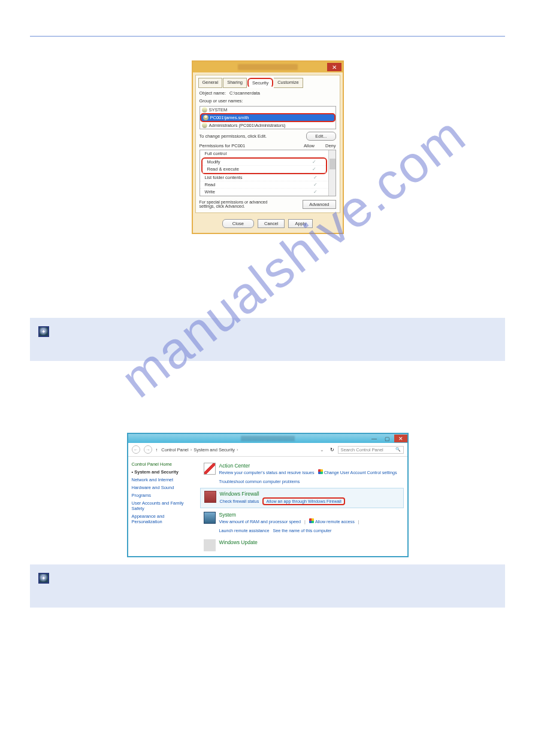 Image resolution: width=535 pixels, height=756 pixels. What do you see at coordinates (310, 466) in the screenshot?
I see `category-title: Action Center` at bounding box center [310, 466].